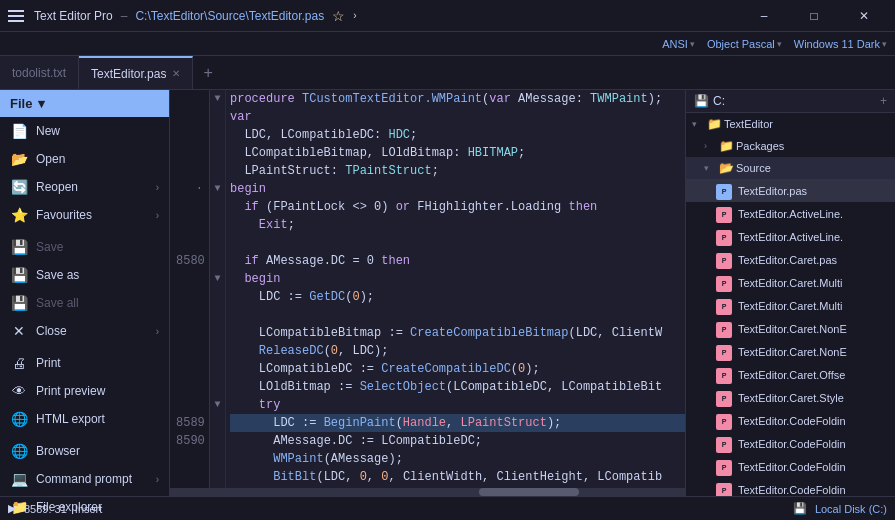 The width and height of the screenshot is (895, 520). Describe the element at coordinates (48, 363) in the screenshot. I see `sidebar-item-print-label: Print` at that location.